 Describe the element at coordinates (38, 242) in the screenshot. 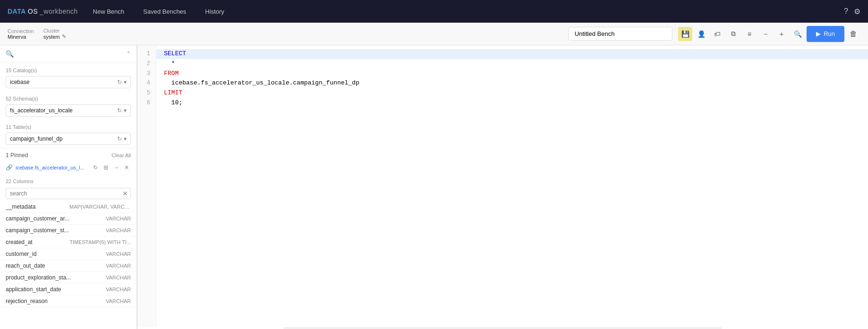

I see `column-name: created_at` at that location.